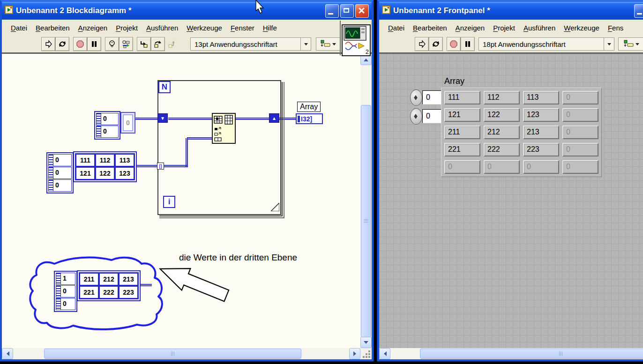  I want to click on menu-hilfe: Hilfe, so click(270, 28).